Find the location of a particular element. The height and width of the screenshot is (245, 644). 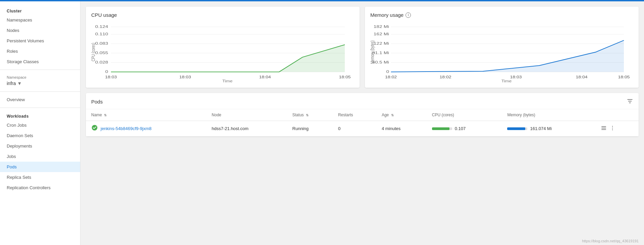

pod-row-actions is located at coordinates (617, 129).